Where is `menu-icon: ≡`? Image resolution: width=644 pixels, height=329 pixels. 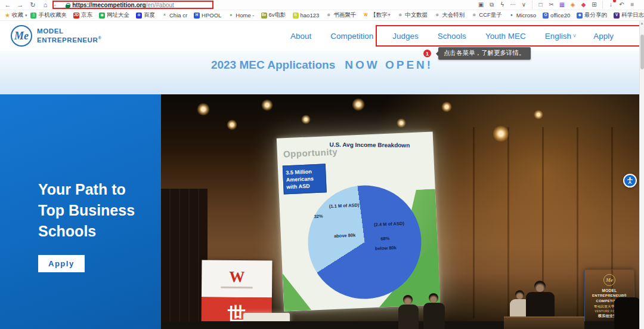
menu-icon: ≡ is located at coordinates (632, 5).